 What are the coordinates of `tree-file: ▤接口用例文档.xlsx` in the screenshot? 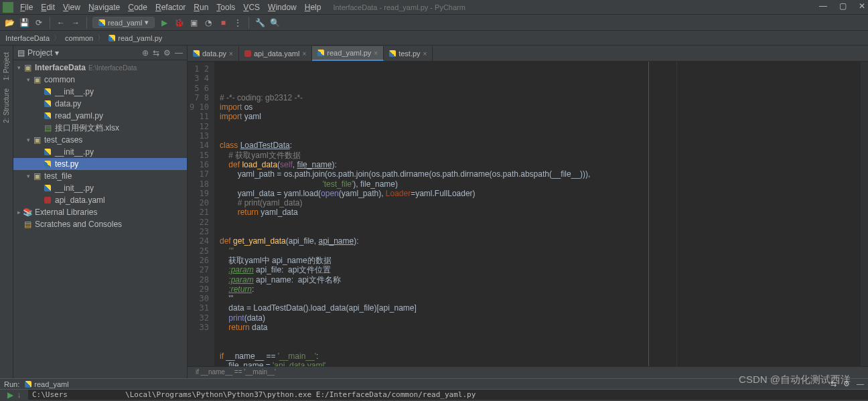 It's located at (100, 128).